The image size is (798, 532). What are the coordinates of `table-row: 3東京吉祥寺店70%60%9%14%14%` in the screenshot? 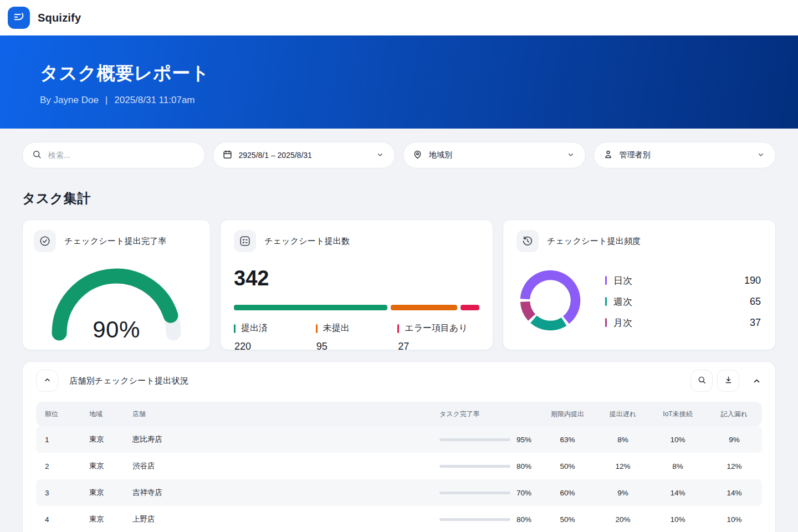 It's located at (399, 493).